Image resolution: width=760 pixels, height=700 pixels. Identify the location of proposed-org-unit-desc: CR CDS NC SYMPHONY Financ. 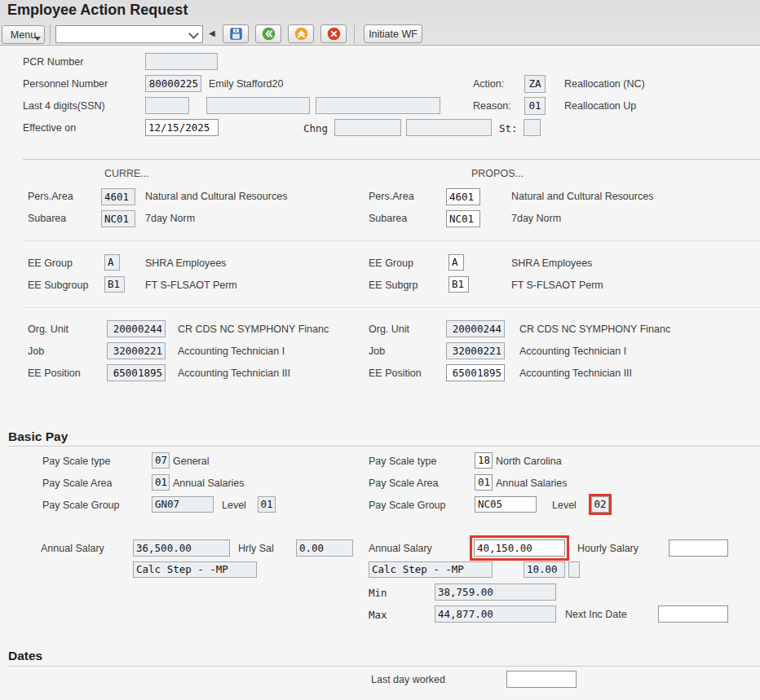
(595, 329).